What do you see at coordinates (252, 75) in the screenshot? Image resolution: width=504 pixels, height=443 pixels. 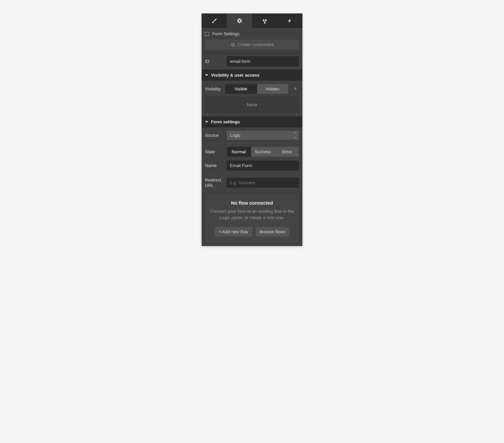 I see `section-header-visibility: Visibility & user access` at bounding box center [252, 75].